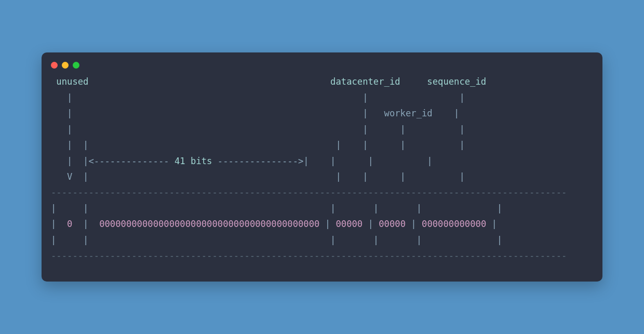 This screenshot has height=334, width=644. What do you see at coordinates (258, 145) in the screenshot?
I see `diagram-line: | | | | | |` at bounding box center [258, 145].